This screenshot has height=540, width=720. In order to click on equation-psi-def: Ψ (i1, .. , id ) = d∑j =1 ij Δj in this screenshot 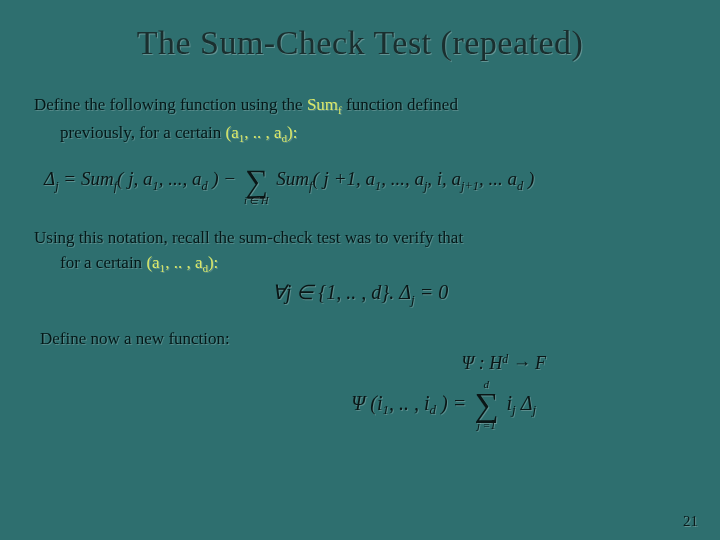, I will do `click(360, 405)`.